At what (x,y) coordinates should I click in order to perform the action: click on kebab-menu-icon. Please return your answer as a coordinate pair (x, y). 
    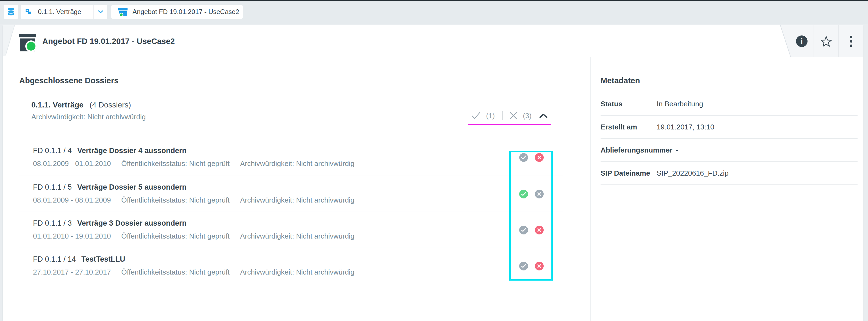
    Looking at the image, I should click on (851, 41).